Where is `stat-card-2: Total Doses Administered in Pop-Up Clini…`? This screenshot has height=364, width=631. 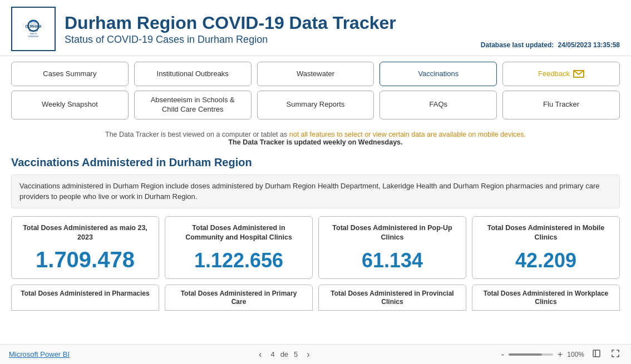
stat-card-2: Total Doses Administered in Pop-Up Clini… is located at coordinates (392, 248).